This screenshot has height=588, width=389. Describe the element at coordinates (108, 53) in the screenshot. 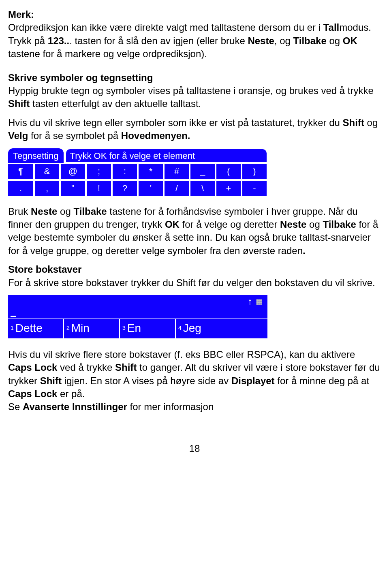

I see `text: tastene for å markere og velge ordpredik…` at that location.